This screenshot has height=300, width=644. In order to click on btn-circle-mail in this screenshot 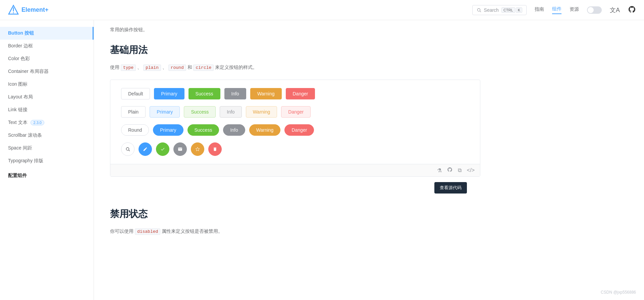, I will do `click(180, 149)`.